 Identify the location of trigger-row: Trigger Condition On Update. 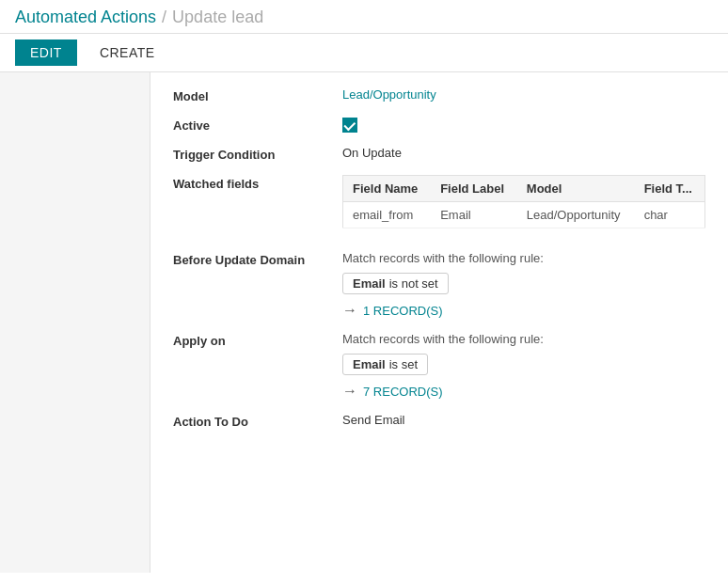
(439, 154).